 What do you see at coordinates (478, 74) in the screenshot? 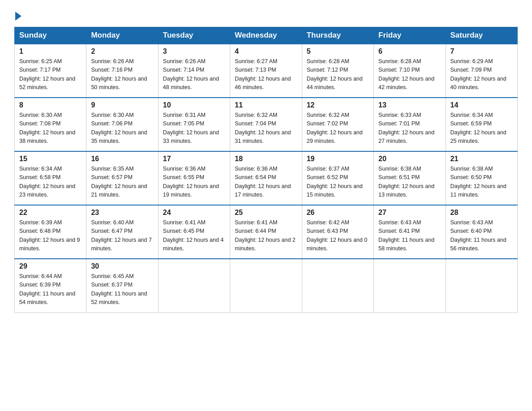
I see `day-info: Sunrise: 6:29 AMSunset: 7:09 PMDaylight:…` at bounding box center [478, 74].